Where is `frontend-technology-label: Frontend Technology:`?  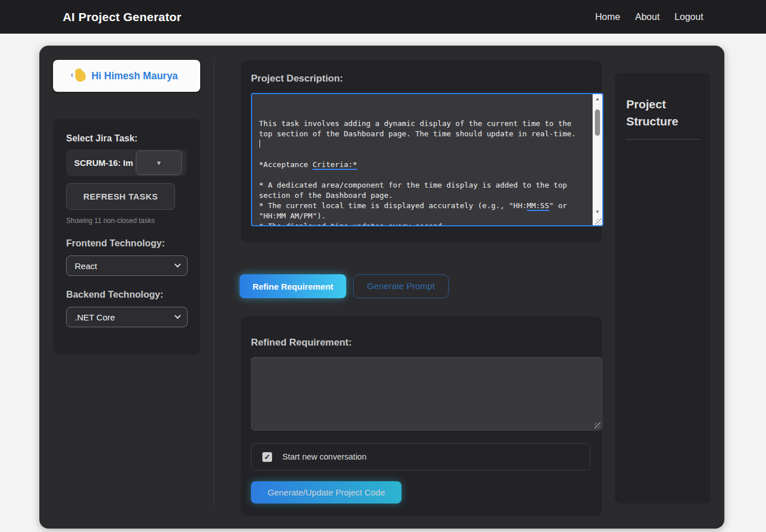
frontend-technology-label: Frontend Technology: is located at coordinates (127, 243).